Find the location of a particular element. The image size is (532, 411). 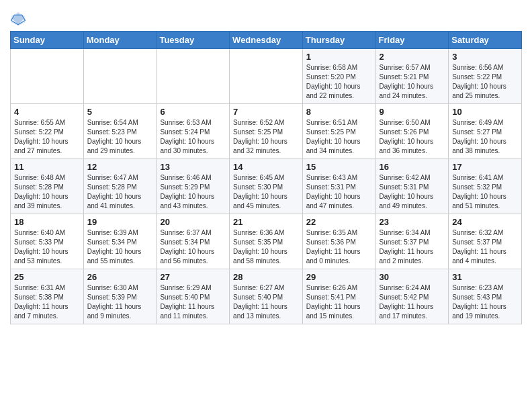

day-header-monday: Monday is located at coordinates (120, 40).